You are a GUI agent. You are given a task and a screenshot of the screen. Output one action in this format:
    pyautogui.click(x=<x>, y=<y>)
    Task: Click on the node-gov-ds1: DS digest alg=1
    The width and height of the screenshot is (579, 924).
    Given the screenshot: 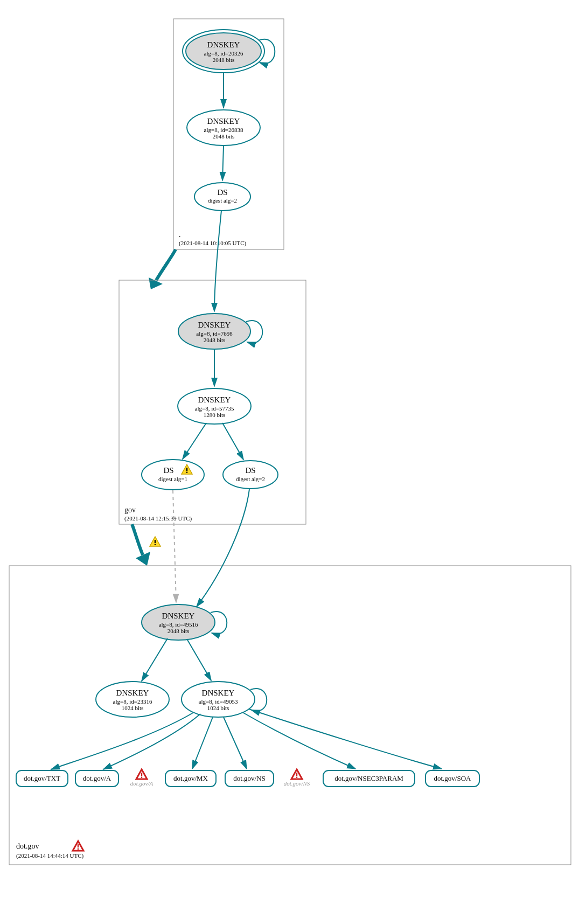 What is the action you would take?
    pyautogui.click(x=173, y=475)
    